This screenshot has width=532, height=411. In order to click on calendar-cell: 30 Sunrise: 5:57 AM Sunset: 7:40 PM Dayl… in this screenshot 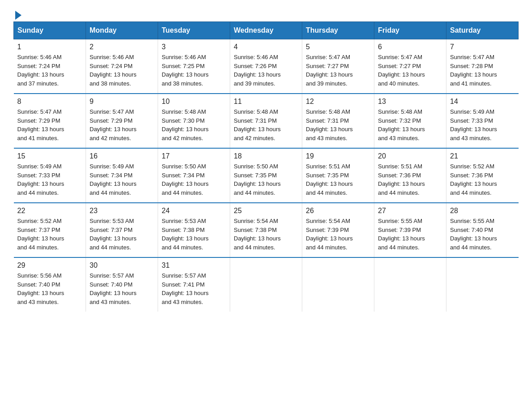, I will do `click(122, 285)`.